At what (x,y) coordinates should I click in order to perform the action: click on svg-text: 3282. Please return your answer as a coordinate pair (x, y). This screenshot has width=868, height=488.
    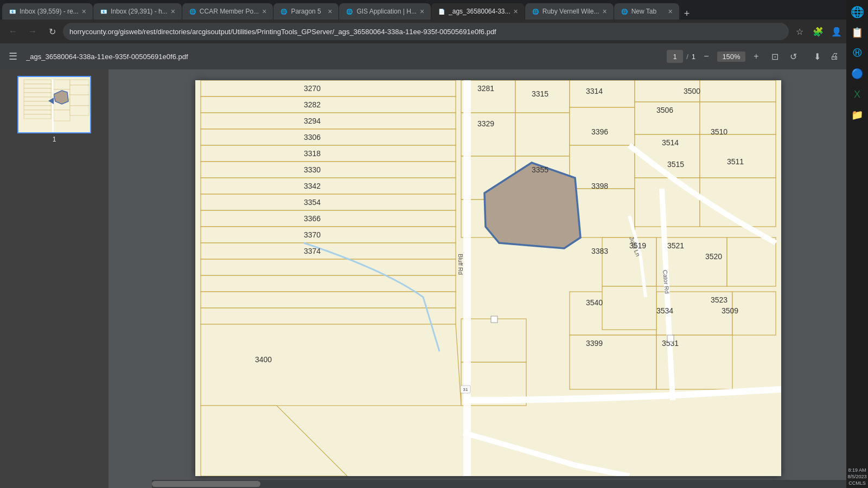
    Looking at the image, I should click on (312, 105).